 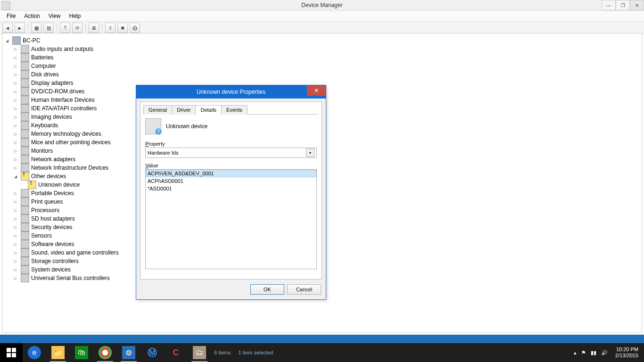 I want to click on tray-flag-icon: ⚑, so click(x=584, y=353).